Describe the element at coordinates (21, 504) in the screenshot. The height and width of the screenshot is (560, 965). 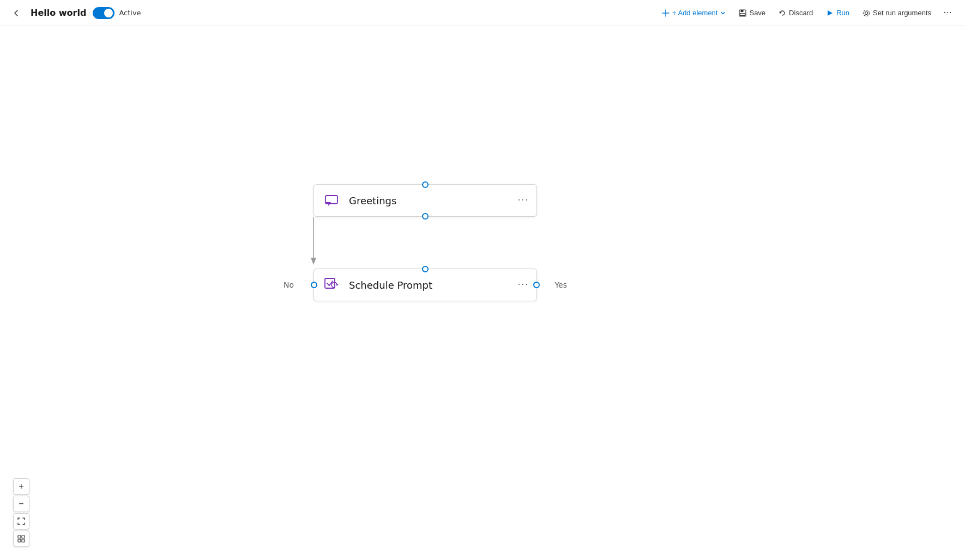
I see `zoom-out-button: −` at that location.